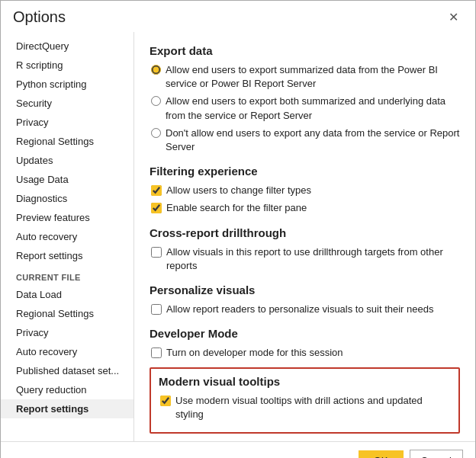  What do you see at coordinates (305, 171) in the screenshot?
I see `section-title-filtering: Filtering experience` at bounding box center [305, 171].